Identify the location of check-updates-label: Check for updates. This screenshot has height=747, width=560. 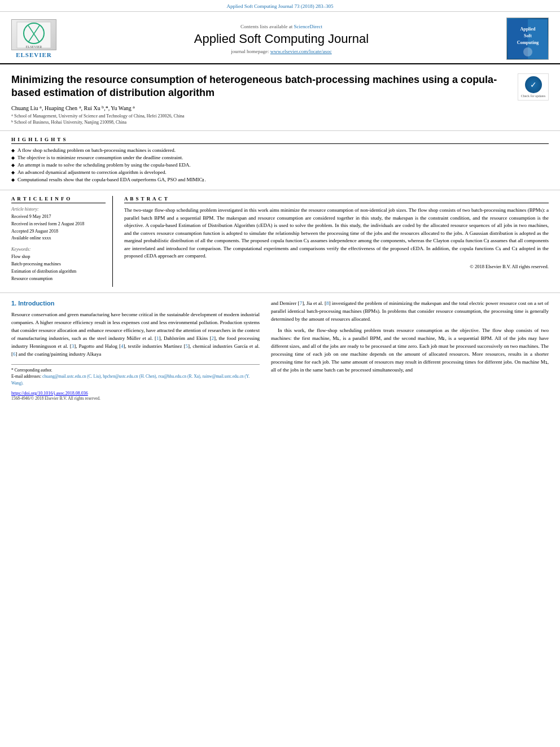
(533, 96).